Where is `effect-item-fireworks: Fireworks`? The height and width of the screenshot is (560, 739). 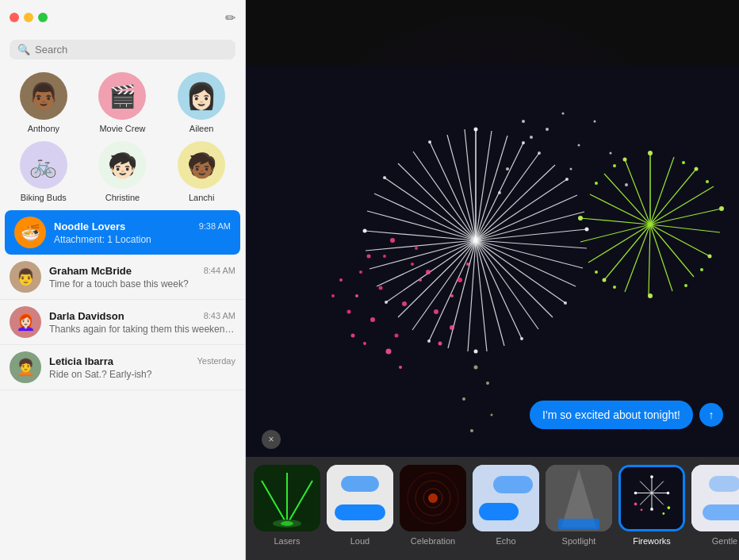 effect-item-fireworks: Fireworks is located at coordinates (652, 505).